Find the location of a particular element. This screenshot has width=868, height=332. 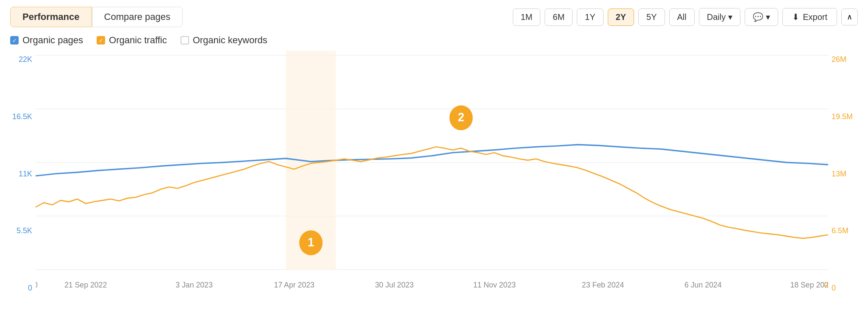

y-label-right-0: 0 is located at coordinates (843, 288).